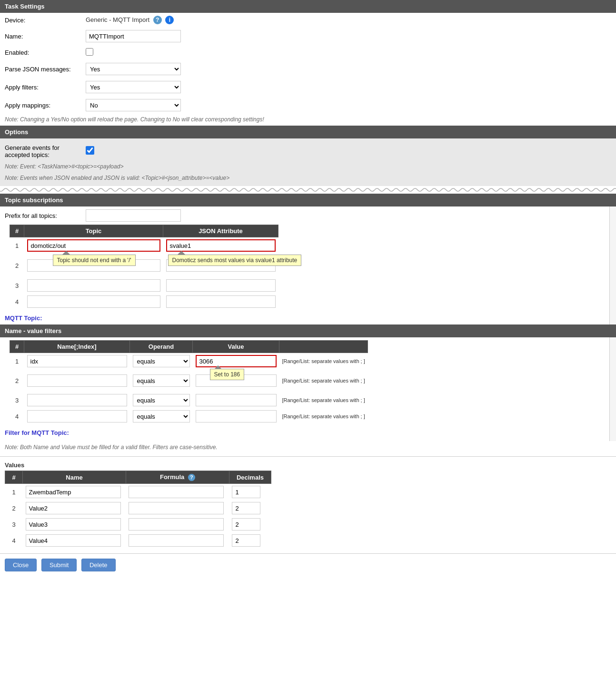  Describe the element at coordinates (133, 36) in the screenshot. I see `name-input` at that location.